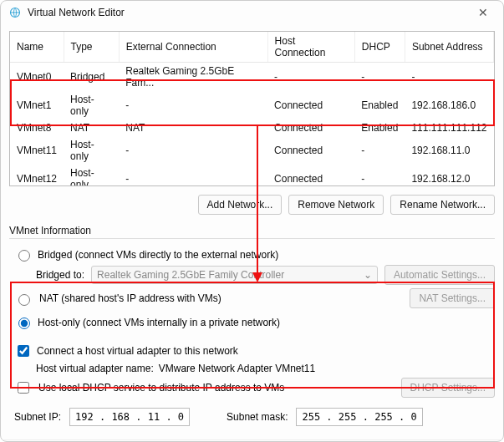 The width and height of the screenshot is (504, 442). Describe the element at coordinates (249, 13) in the screenshot. I see `window-title: Virtual Network Editor` at that location.